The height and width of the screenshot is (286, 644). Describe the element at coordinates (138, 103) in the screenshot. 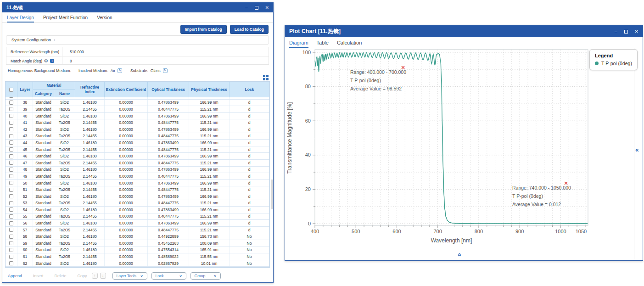

I see `table-row: 38StandardSiO21.461800.000000.4786349916…` at that location.